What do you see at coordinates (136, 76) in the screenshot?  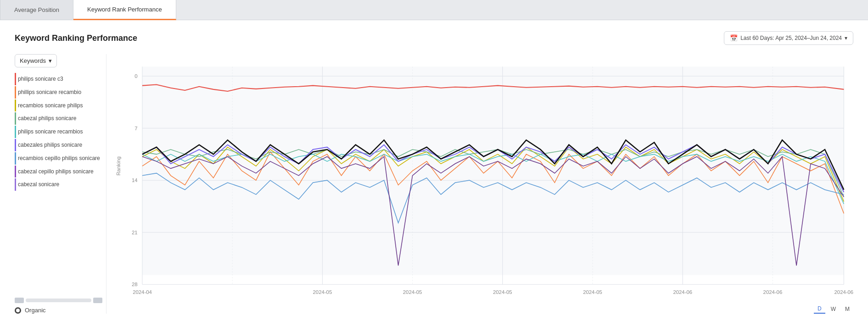 I see `svg-text: 0` at bounding box center [136, 76].